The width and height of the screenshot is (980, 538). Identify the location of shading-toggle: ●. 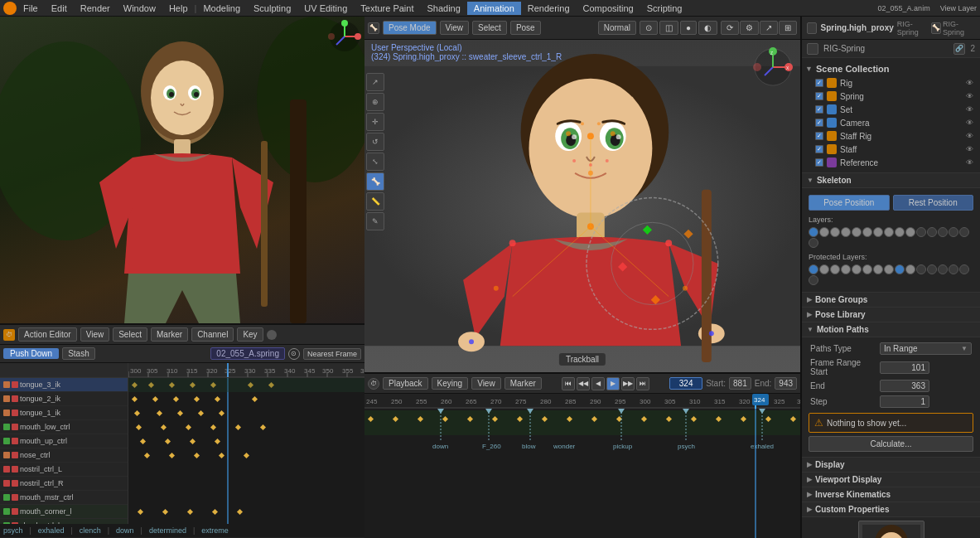
(688, 28).